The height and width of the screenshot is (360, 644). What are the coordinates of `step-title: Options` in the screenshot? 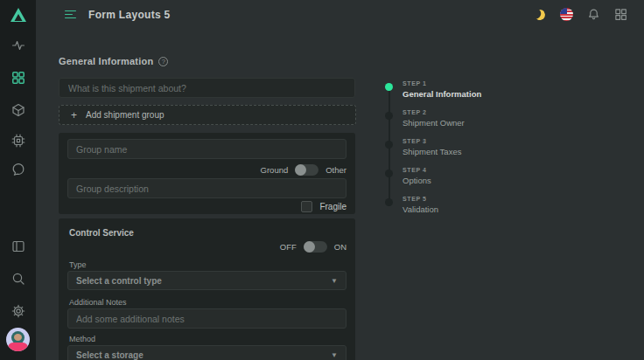 It's located at (416, 180).